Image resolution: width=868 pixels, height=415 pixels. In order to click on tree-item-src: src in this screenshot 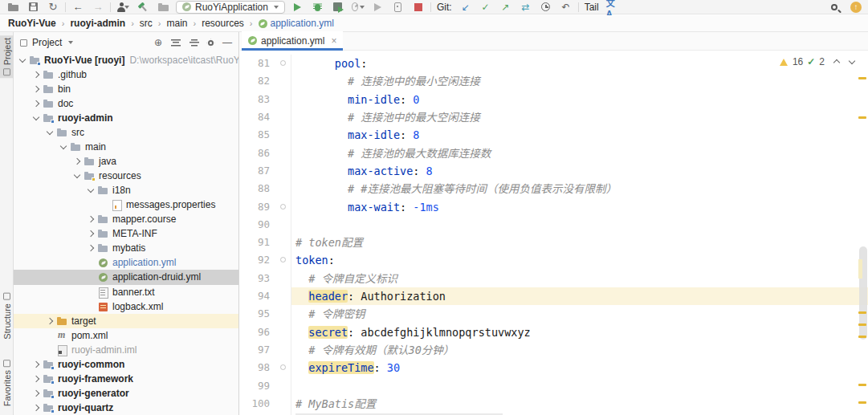, I will do `click(126, 132)`.